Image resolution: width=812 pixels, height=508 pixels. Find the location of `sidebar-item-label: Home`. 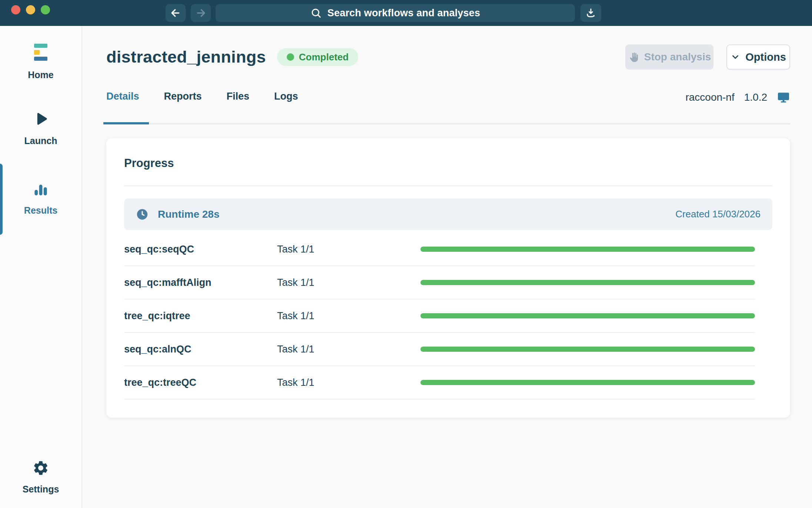

sidebar-item-label: Home is located at coordinates (41, 75).